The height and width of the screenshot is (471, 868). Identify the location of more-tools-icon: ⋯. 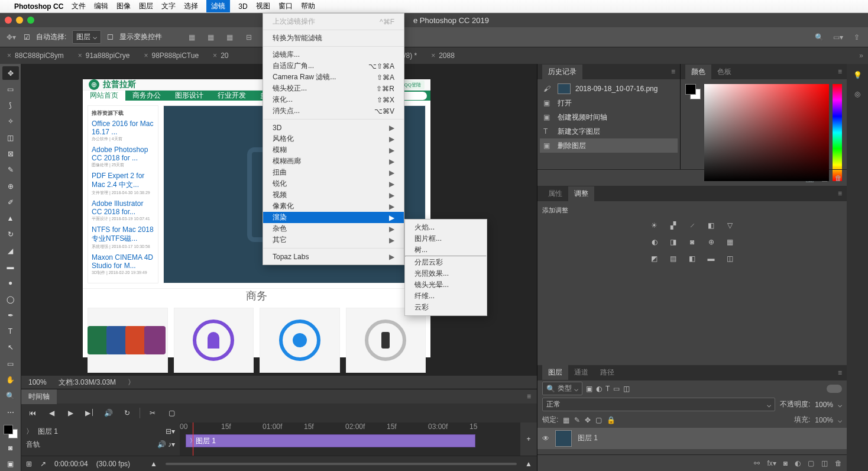
(11, 412).